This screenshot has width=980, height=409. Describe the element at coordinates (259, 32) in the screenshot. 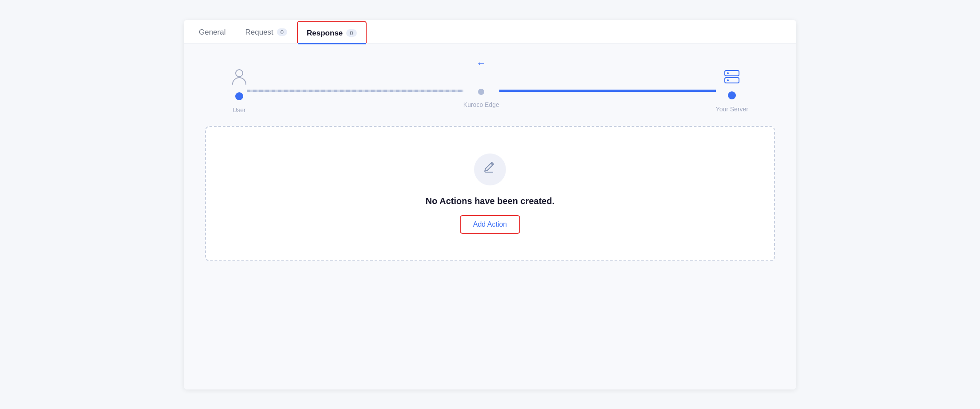

I see `tab-request-label: Request` at that location.